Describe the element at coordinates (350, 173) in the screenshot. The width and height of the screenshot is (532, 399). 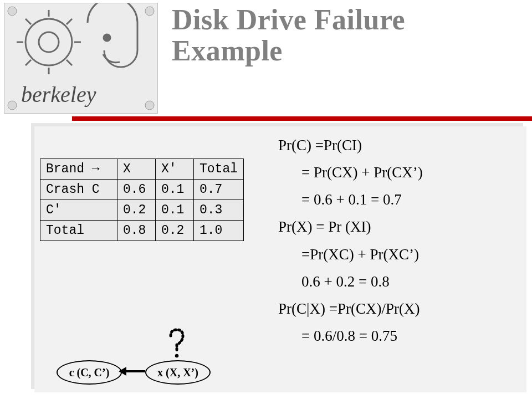
I see `math-line: = Pr(CX) + Pr(CX’)` at that location.